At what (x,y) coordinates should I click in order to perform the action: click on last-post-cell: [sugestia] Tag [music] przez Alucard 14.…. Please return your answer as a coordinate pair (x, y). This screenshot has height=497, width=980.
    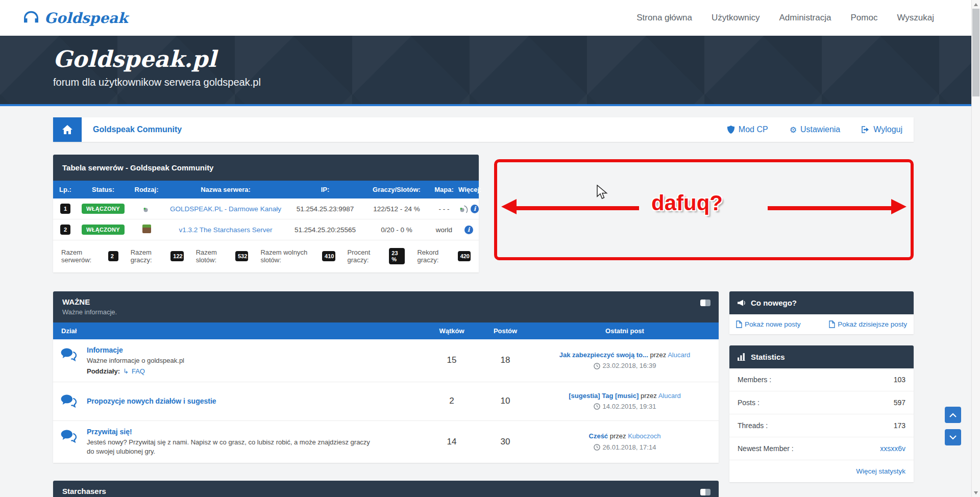
    Looking at the image, I should click on (625, 401).